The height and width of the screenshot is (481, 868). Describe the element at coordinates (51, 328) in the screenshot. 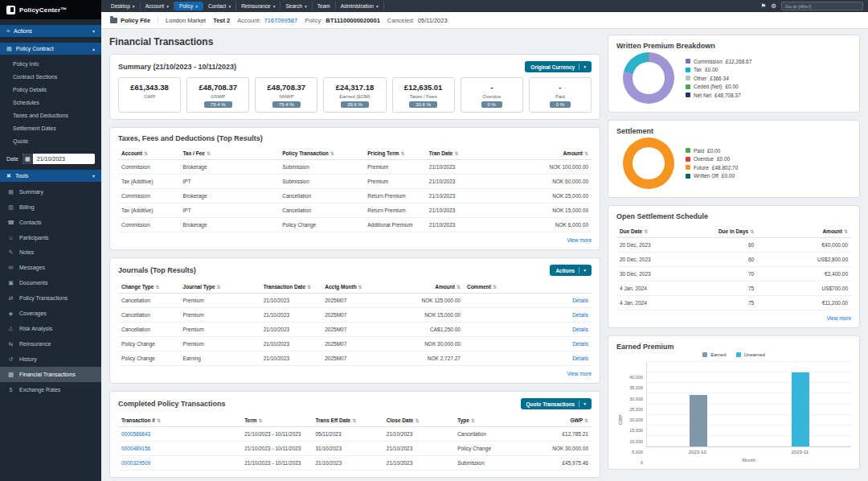

I see `sidebar-tool-item: ⚠ Risk Analysis` at that location.